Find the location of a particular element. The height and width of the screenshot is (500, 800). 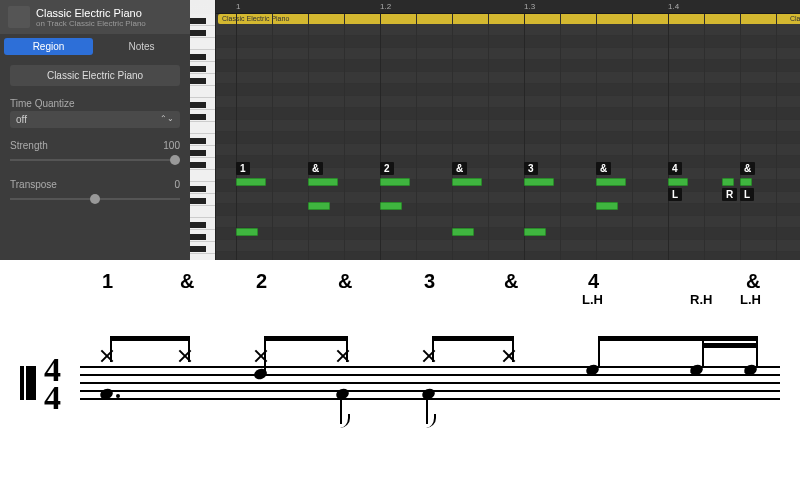

inspector-tabs: Region Notes is located at coordinates (95, 46).